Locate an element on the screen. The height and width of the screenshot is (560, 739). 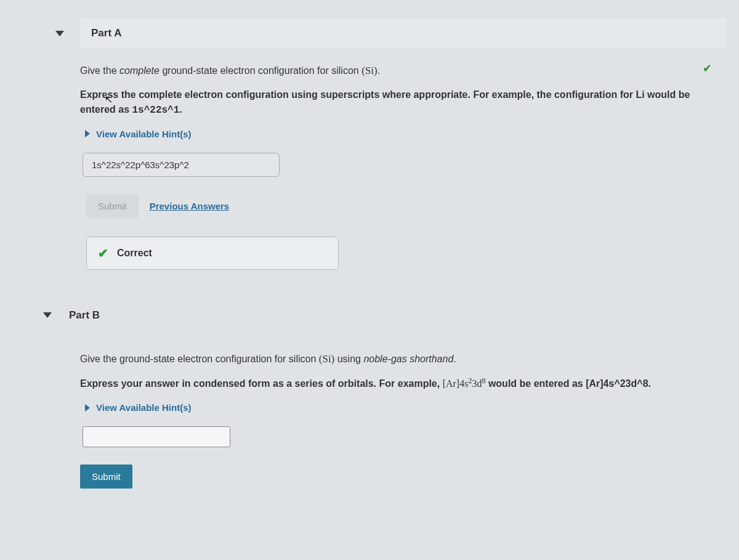
part-a-title: Part A is located at coordinates (403, 33).